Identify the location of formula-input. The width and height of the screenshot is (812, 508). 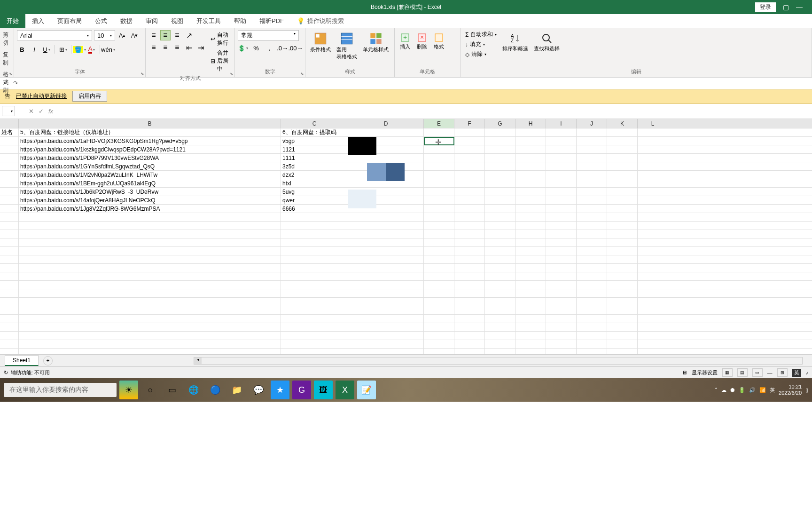
(434, 111).